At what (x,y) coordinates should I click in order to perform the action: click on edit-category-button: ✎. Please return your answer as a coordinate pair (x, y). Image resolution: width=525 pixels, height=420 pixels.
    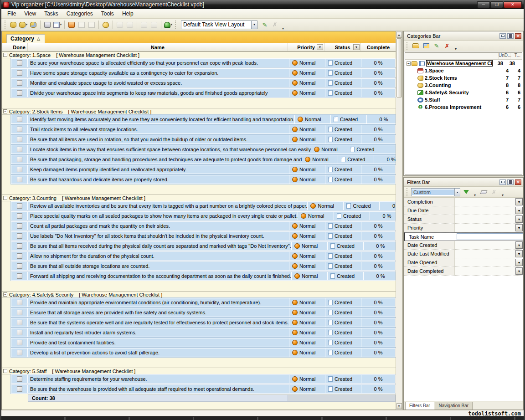
    Looking at the image, I should click on (437, 46).